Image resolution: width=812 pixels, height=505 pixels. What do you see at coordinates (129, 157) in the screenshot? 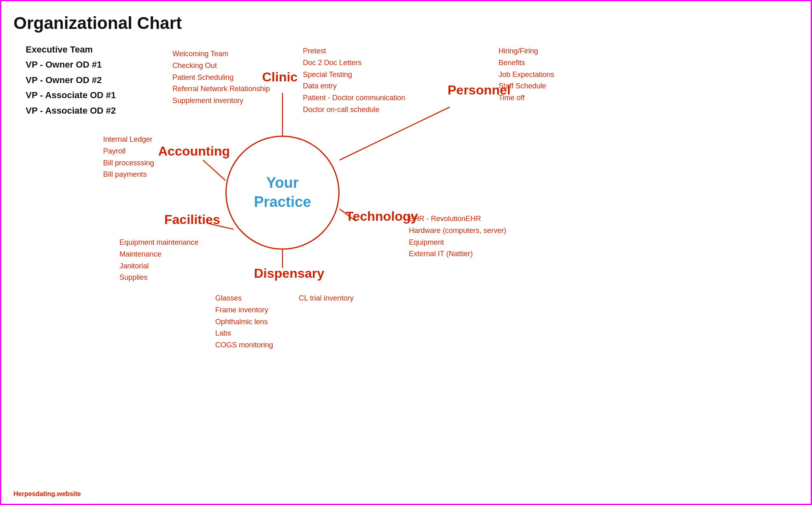
I see `accounting-sub-items: Internal Ledger Payroll Bill processsing…` at bounding box center [129, 157].